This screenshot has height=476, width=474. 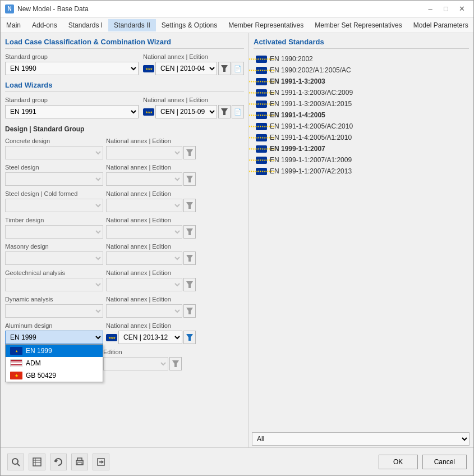 What do you see at coordinates (44, 194) in the screenshot?
I see `steel-cold-label: Steel design | Cold formed` at bounding box center [44, 194].